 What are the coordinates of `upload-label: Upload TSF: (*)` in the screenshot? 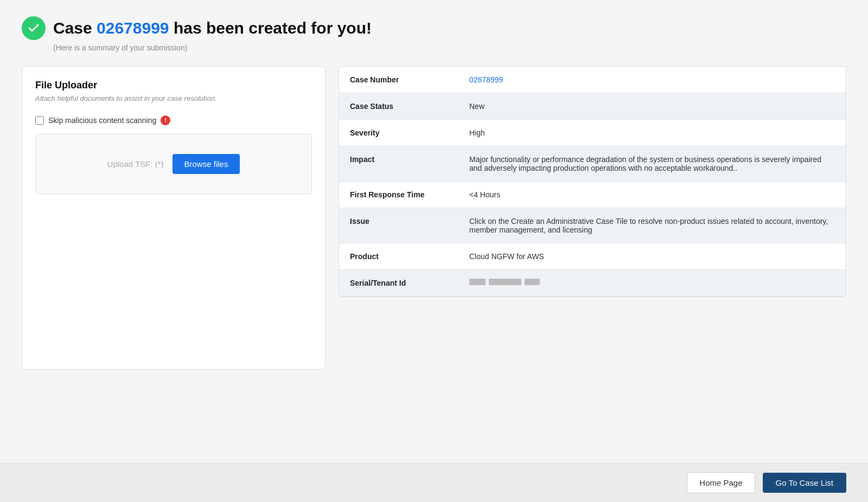 It's located at (136, 164).